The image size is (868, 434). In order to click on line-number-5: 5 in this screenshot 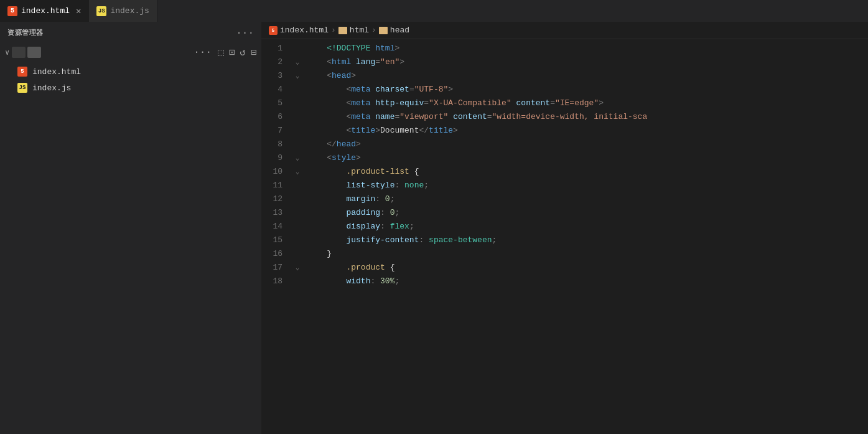, I will do `click(277, 103)`.